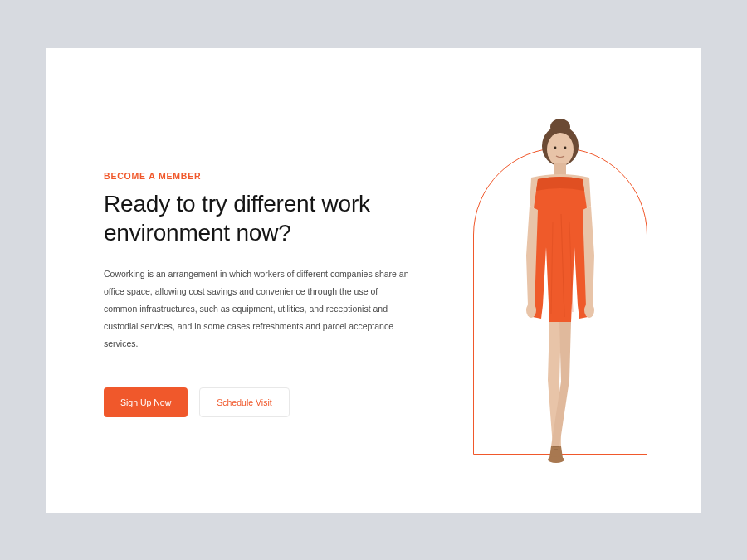  What do you see at coordinates (244, 402) in the screenshot?
I see `schedule-visit-button: Schedule Visit` at bounding box center [244, 402].